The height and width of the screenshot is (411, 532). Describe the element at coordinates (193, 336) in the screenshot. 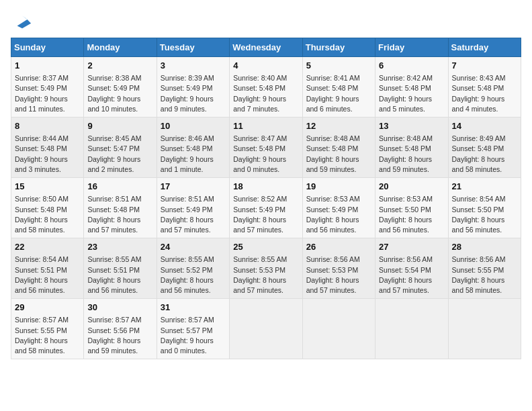

I see `day-info: Sunrise: 8:57 AM Sunset: 5:57 PM Dayligh…` at that location.